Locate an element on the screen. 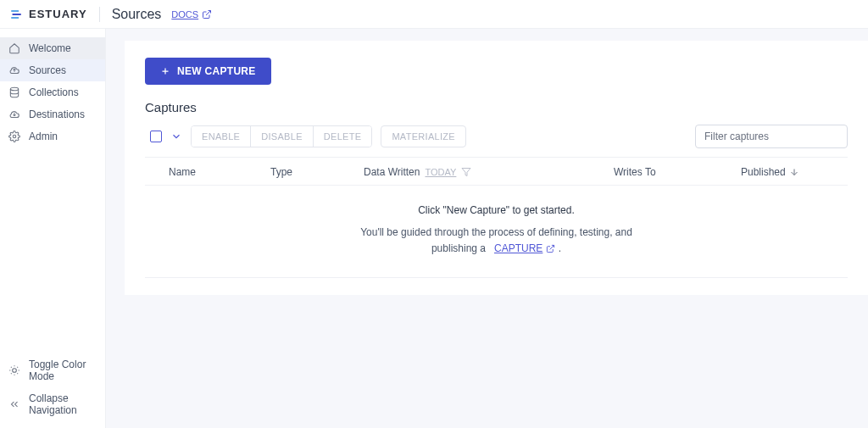  page-title: Sources is located at coordinates (137, 14).